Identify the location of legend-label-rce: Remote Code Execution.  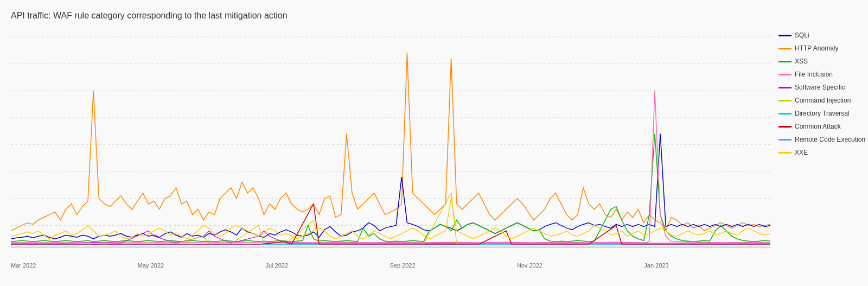
(830, 139).